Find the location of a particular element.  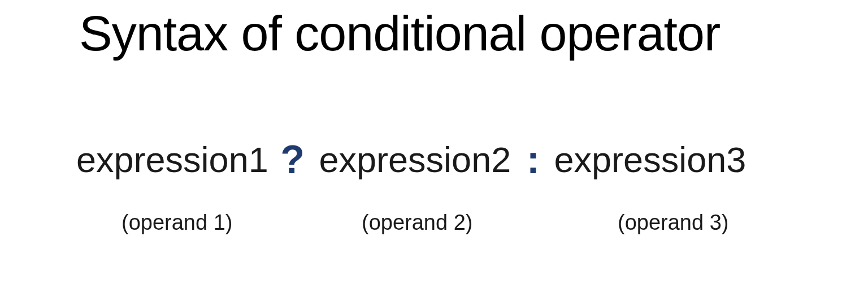

syntax-expression: expression1 ? expression2 : expression3 is located at coordinates (411, 158).